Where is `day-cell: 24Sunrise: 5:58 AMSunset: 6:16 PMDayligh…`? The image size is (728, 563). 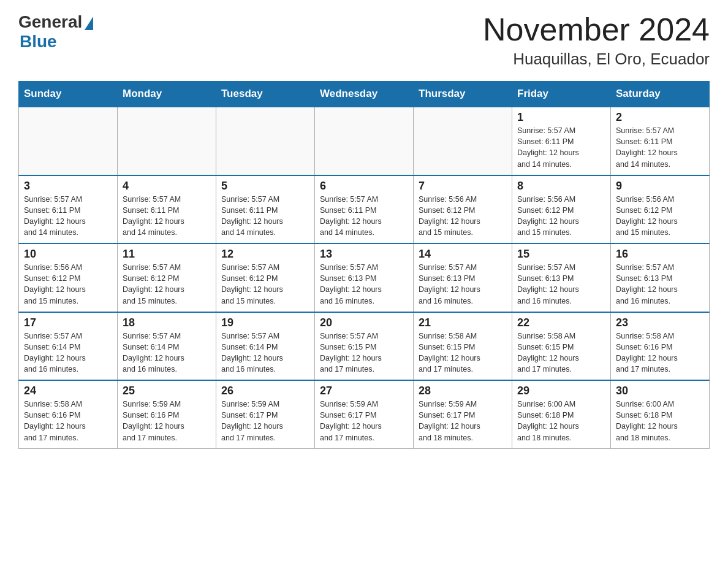 day-cell: 24Sunrise: 5:58 AMSunset: 6:16 PMDayligh… is located at coordinates (69, 415).